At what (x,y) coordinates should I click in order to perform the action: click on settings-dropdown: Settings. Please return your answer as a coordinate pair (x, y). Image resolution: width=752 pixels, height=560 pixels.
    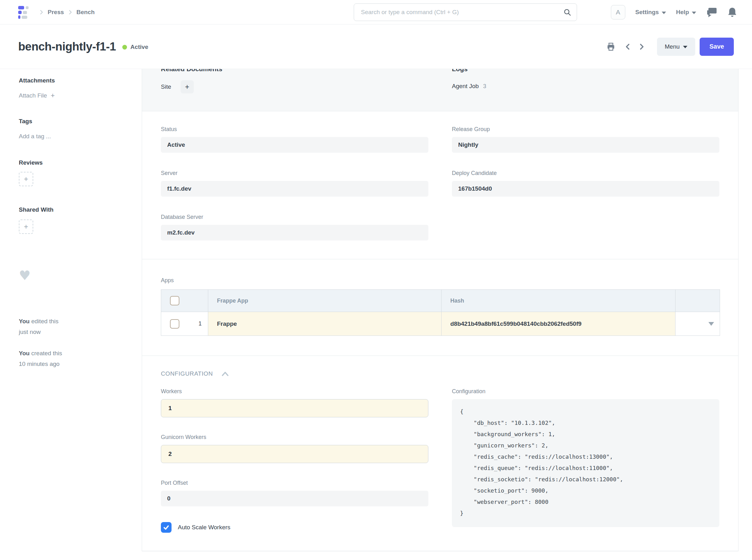
    Looking at the image, I should click on (651, 12).